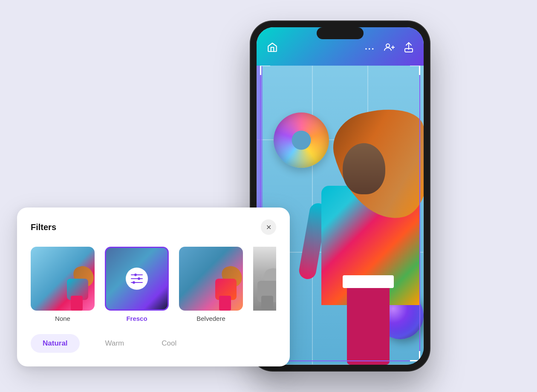  I want to click on tone-warm-button: Warm, so click(115, 343).